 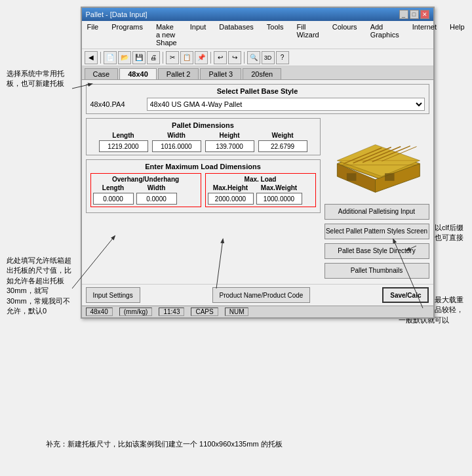 I want to click on toolbar-separator3, so click(x=211, y=58).